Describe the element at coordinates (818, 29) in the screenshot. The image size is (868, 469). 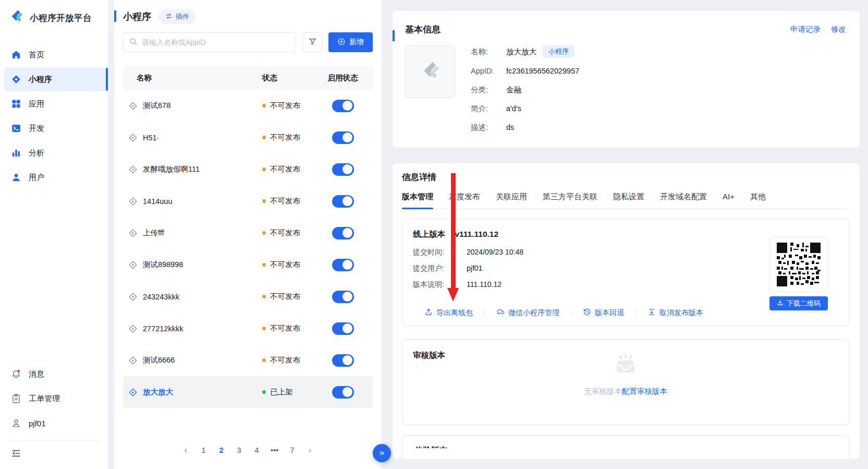
I see `basic-info-links: 申请记录修改` at that location.